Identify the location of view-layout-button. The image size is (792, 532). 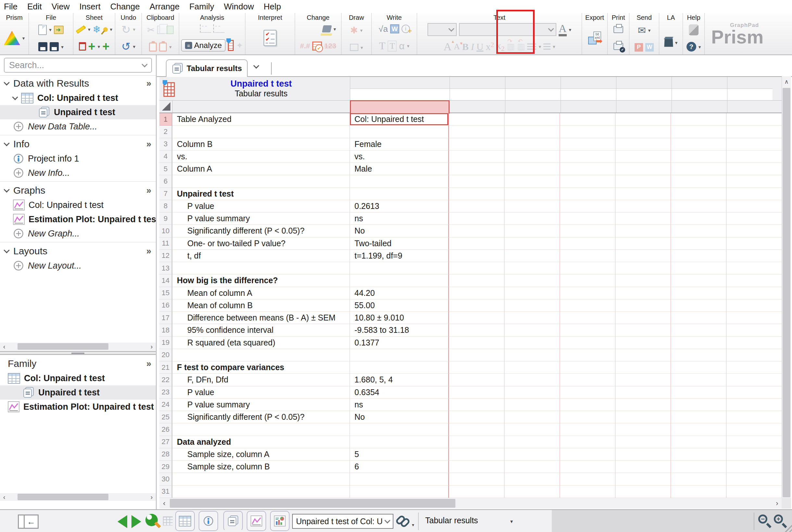
(280, 521).